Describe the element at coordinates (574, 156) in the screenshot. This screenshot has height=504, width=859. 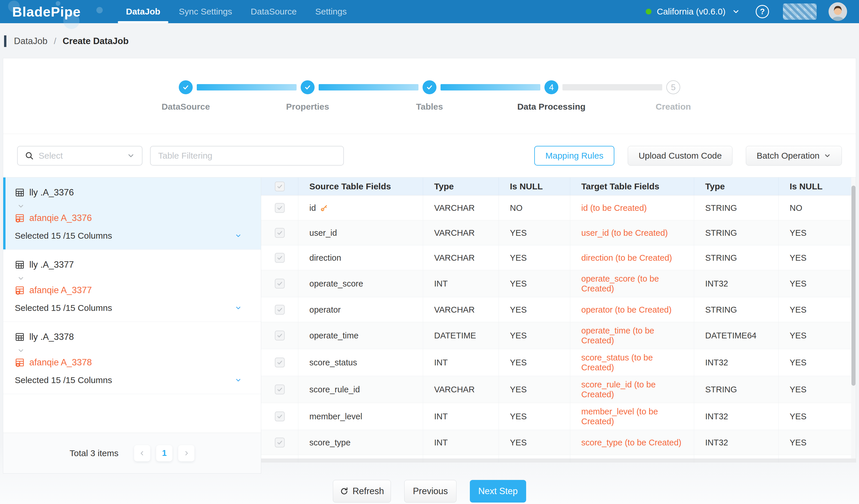
I see `mapping-rules-button: Mapping Rules` at that location.